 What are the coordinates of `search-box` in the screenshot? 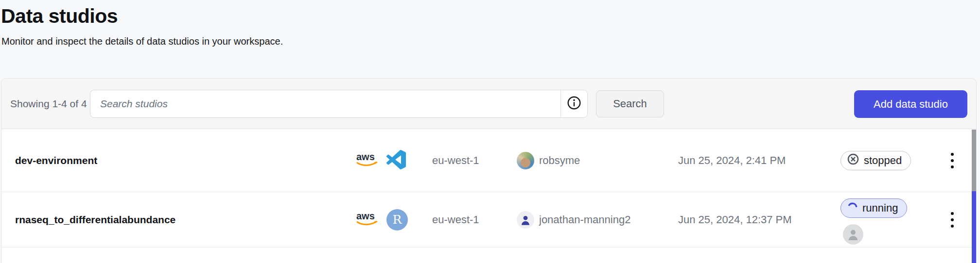 It's located at (339, 104).